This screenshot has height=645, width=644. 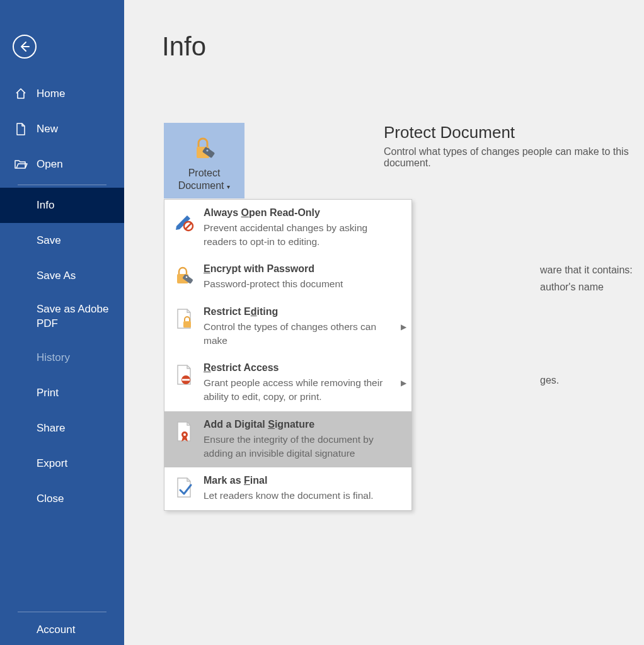 I want to click on new-document-icon, so click(x=21, y=129).